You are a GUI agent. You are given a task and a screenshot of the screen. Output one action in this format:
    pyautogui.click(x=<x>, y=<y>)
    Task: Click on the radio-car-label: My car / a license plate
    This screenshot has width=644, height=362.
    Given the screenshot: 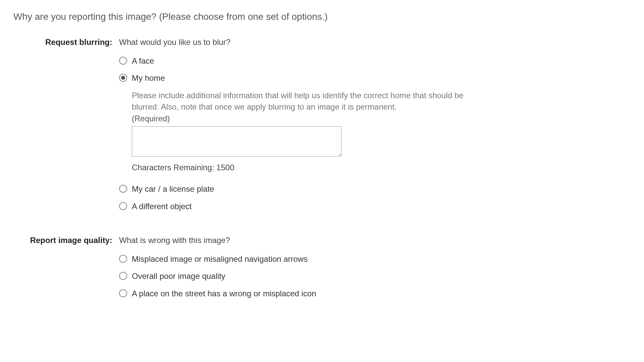 What is the action you would take?
    pyautogui.click(x=173, y=189)
    